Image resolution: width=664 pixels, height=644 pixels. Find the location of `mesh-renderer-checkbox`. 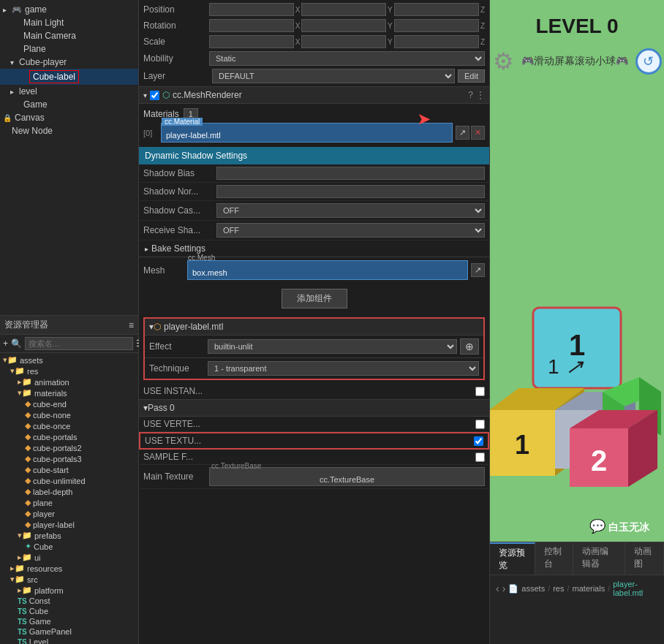

mesh-renderer-checkbox is located at coordinates (155, 95).